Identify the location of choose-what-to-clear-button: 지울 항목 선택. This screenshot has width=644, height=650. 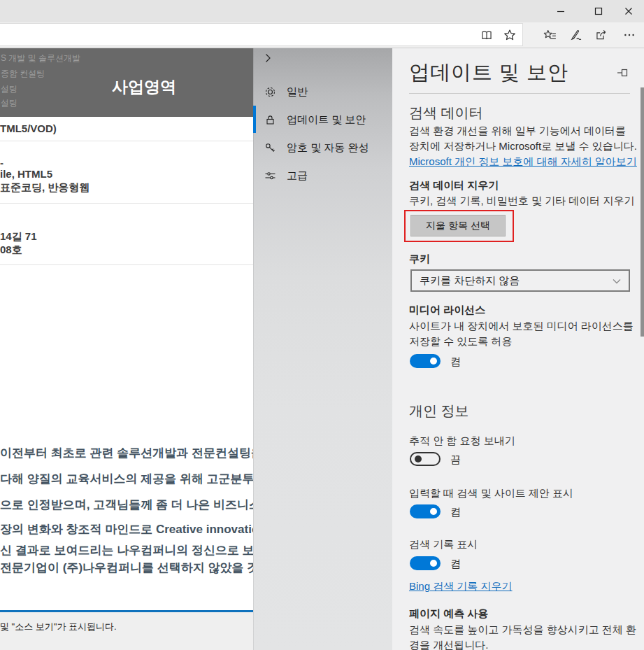
(458, 225).